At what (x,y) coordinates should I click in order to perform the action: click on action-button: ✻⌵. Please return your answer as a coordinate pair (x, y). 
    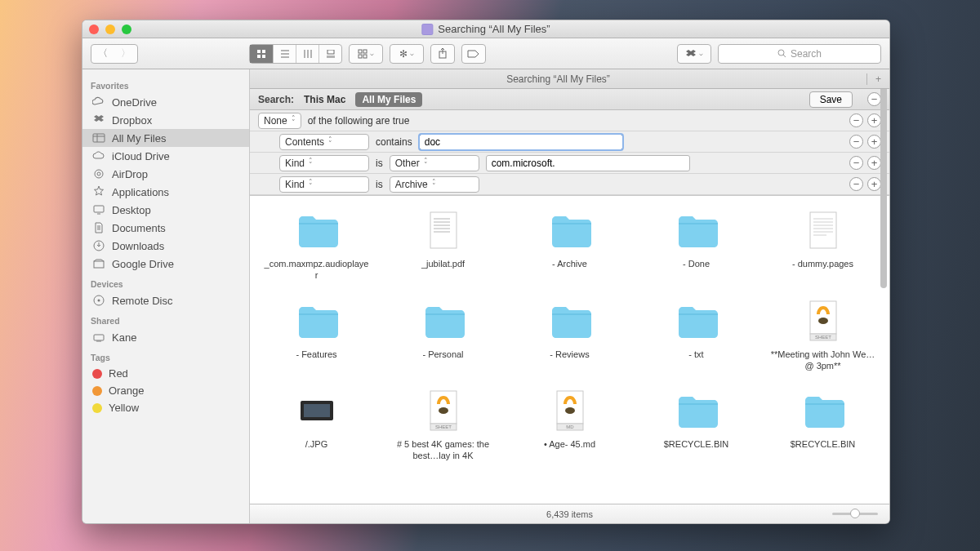
    Looking at the image, I should click on (407, 54).